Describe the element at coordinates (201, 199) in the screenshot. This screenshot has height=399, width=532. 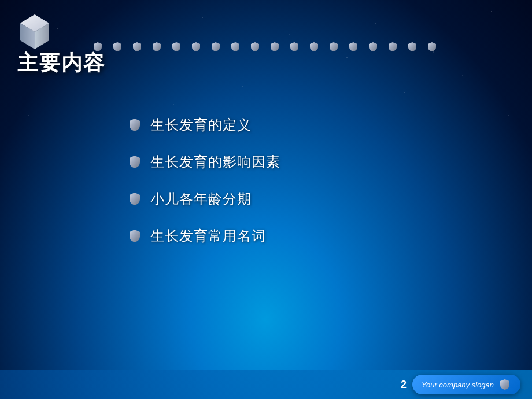
I see `menu-item-3-text: 小儿各年龄分期` at that location.